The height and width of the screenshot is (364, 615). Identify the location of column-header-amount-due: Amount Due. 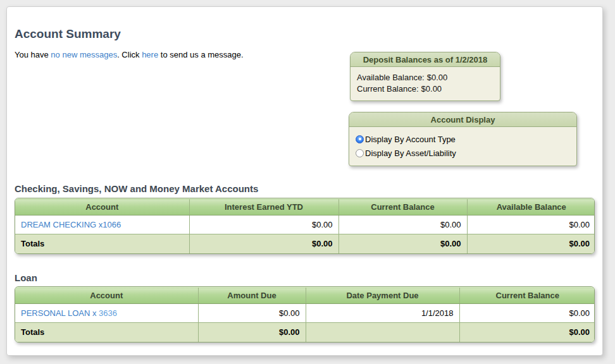
(252, 296).